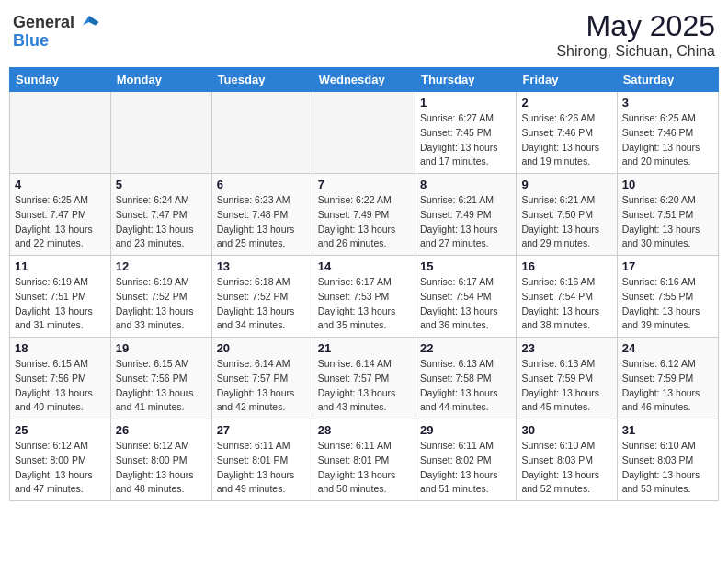  What do you see at coordinates (667, 431) in the screenshot?
I see `day-number: 31` at bounding box center [667, 431].